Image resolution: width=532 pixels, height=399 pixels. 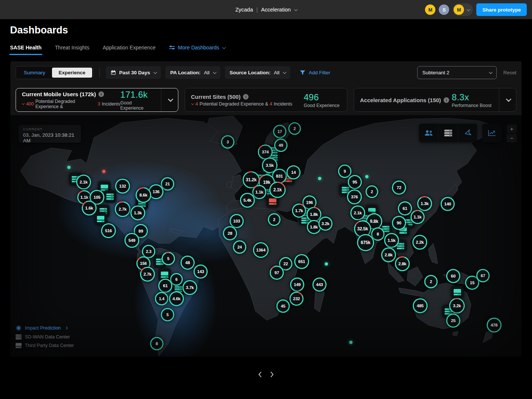 I want to click on map-bubble: 5.4k, so click(x=247, y=200).